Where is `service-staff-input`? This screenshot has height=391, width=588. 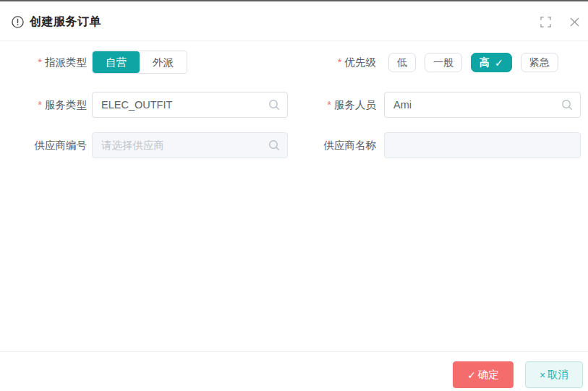 service-staff-input is located at coordinates (482, 105).